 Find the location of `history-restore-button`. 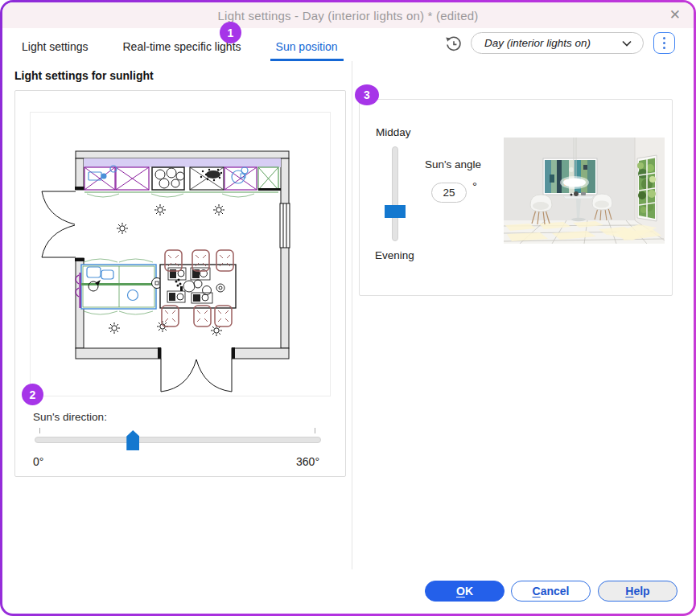

history-restore-button is located at coordinates (453, 43).